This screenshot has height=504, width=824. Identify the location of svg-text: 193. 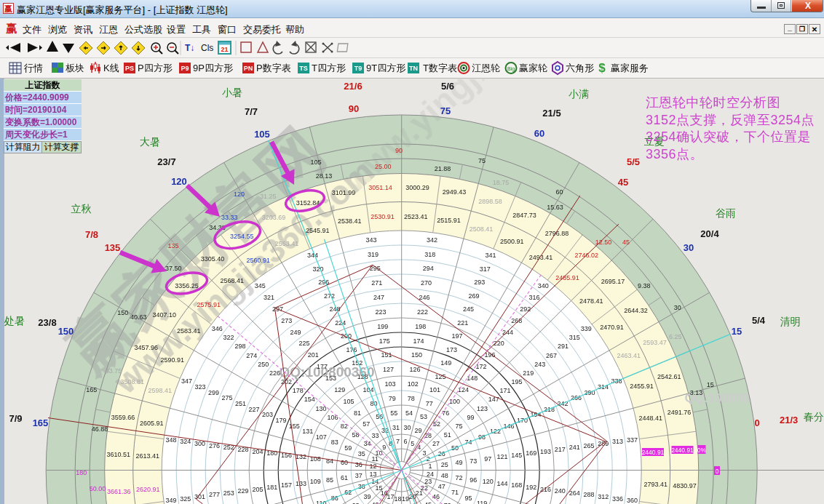
(546, 452).